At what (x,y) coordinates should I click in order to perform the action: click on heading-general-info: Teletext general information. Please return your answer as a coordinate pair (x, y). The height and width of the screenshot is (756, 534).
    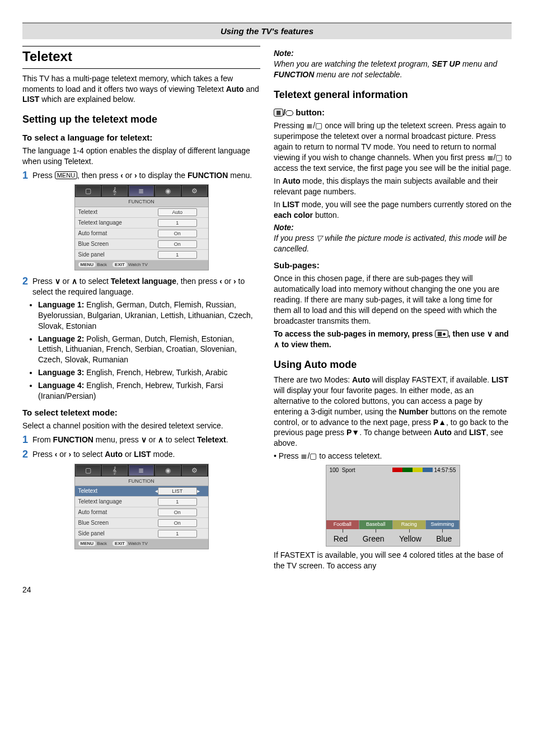
    Looking at the image, I should click on (393, 95).